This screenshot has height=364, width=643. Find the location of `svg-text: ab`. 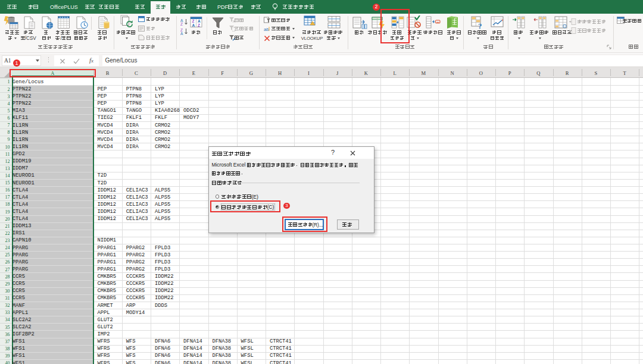

svg-text: ab is located at coordinates (267, 30).